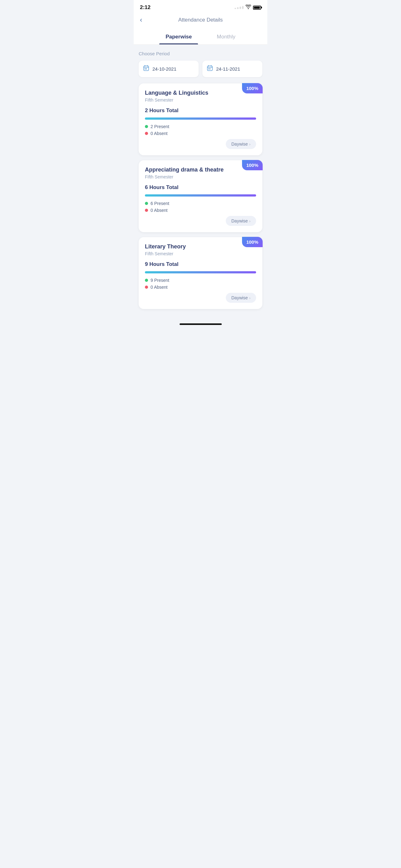 The image size is (401, 868). Describe the element at coordinates (169, 69) in the screenshot. I see `start-date-picker: 24-10-2021` at that location.